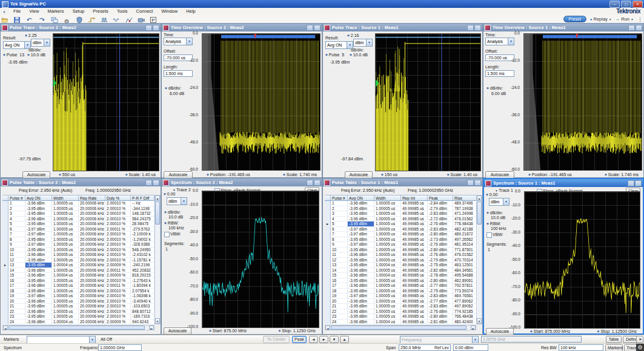  I want to click on table-cell: 584.24375, so click(143, 219).